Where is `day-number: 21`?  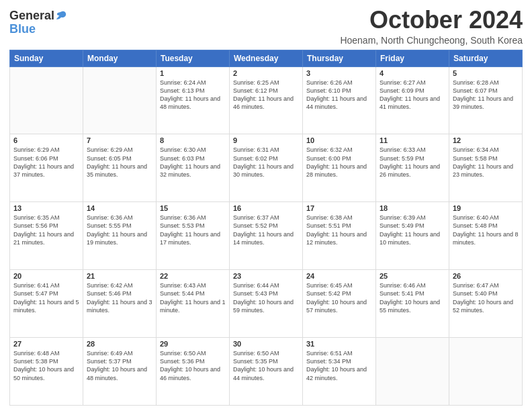
day-number: 21 is located at coordinates (120, 276).